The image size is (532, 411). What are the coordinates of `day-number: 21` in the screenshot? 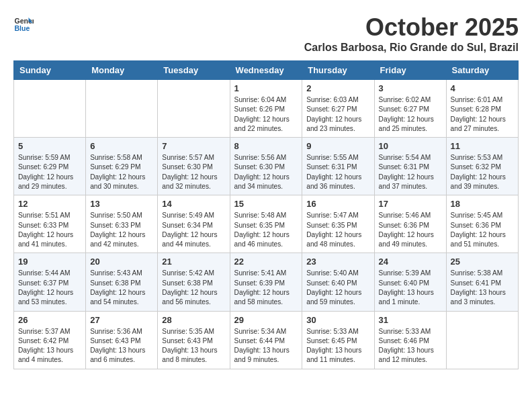 It's located at (193, 262).